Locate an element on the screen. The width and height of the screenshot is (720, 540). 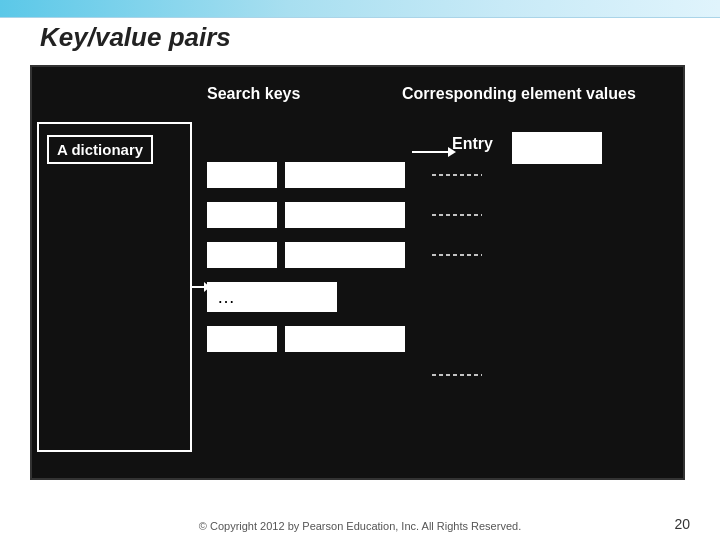
footer-copyright: © Copyright 2012 by Pearson Education, I… is located at coordinates (360, 526).